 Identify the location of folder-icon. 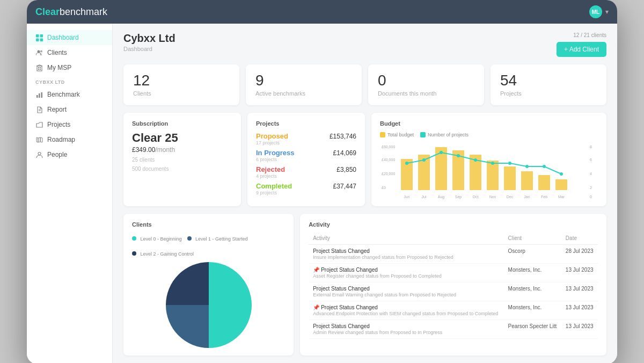
(39, 125).